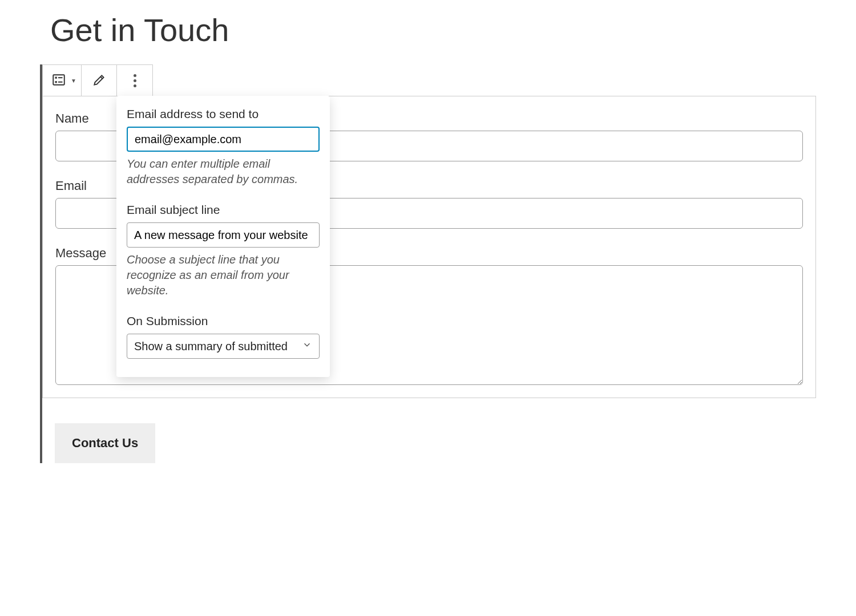 This screenshot has height=616, width=856. What do you see at coordinates (62, 80) in the screenshot?
I see `block-type-button: ▼` at bounding box center [62, 80].